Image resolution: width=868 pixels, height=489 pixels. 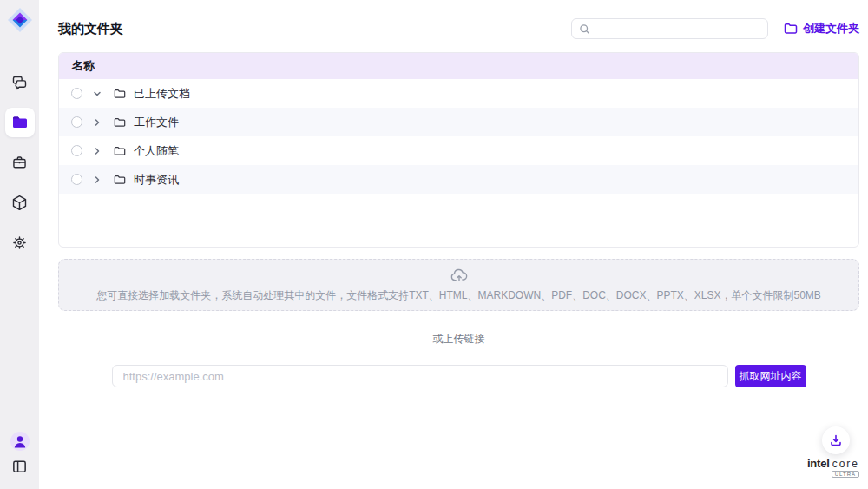 I want to click on folder-name: 时事资讯, so click(x=156, y=180).